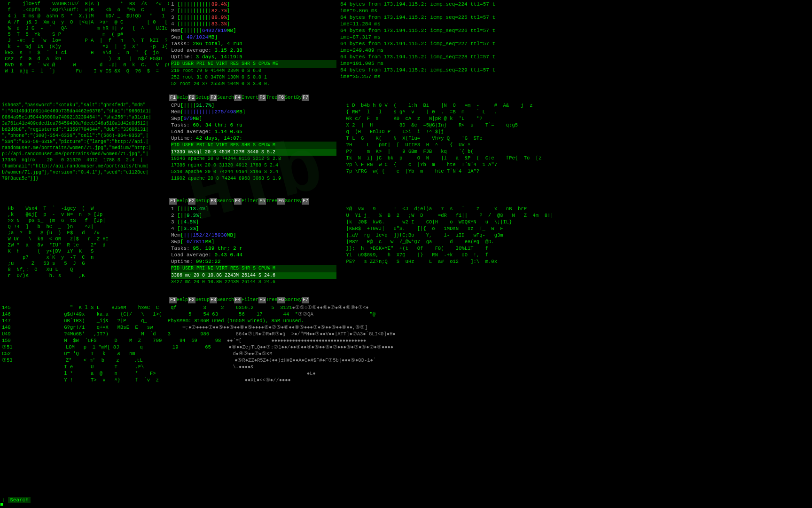 This screenshot has height=508, width=812. I want to click on f7-key-2: F7, so click(305, 201).